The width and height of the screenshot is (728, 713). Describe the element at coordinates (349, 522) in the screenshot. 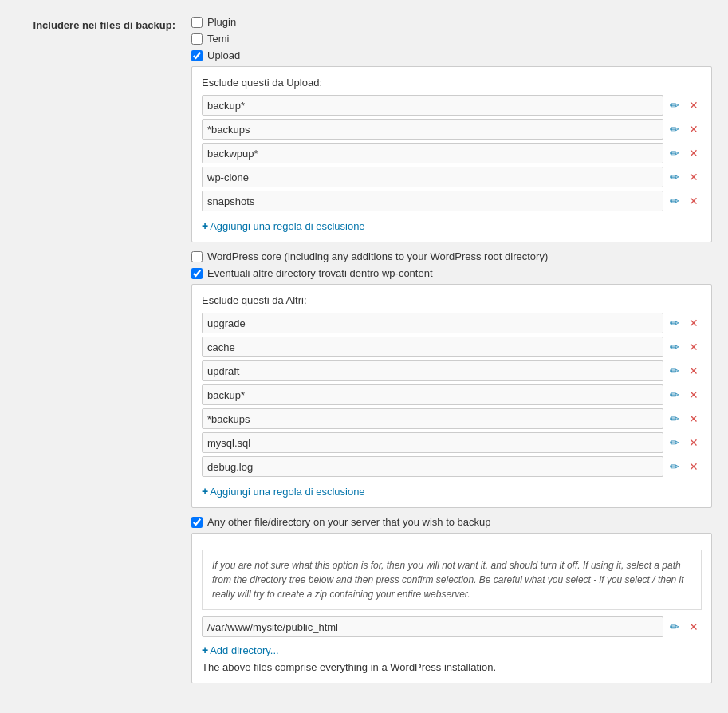

I see `anyother-label: Any other file/directory on your server …` at that location.